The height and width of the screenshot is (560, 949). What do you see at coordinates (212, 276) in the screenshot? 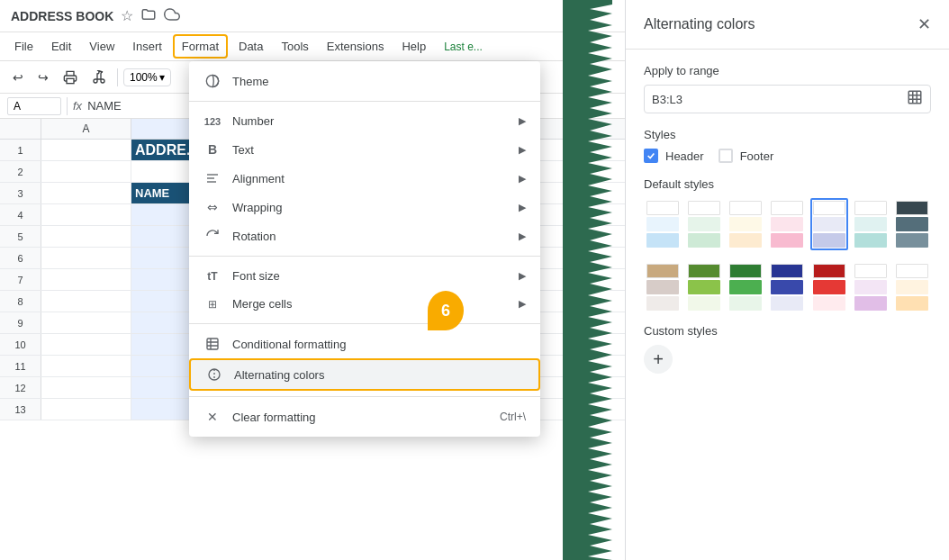
I see `font-size-icon: tT` at bounding box center [212, 276].